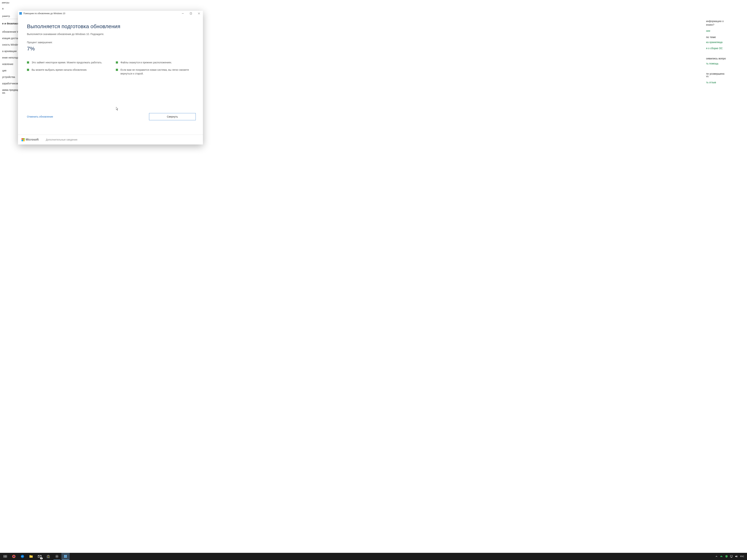 The image size is (747, 560). Describe the element at coordinates (725, 31) in the screenshot. I see `right-link-more: нее` at that location.